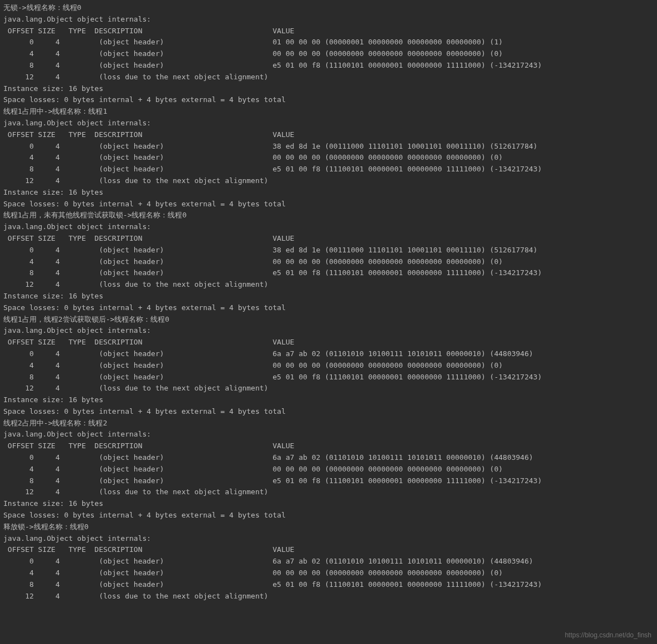 This screenshot has height=644, width=657. What do you see at coordinates (325, 42) in the screenshot?
I see `table-row: 0 4 (object header) 01 00 00 00 (0000000…` at bounding box center [325, 42].